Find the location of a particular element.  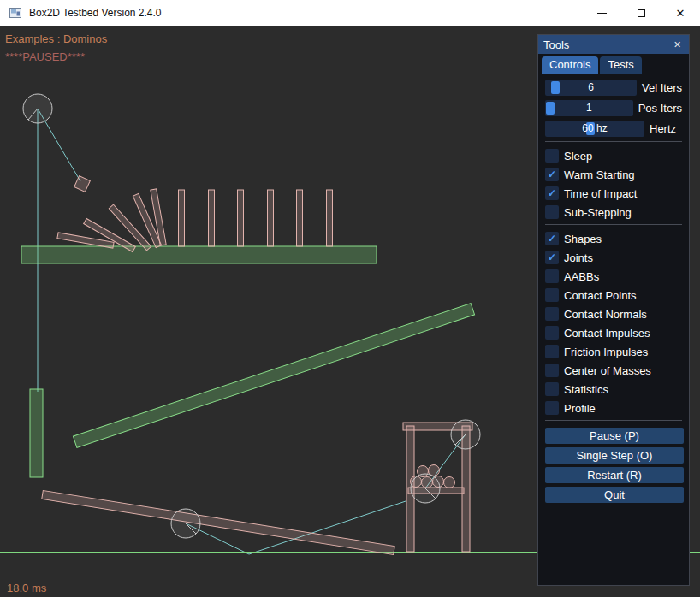

checkbox-row-warm-starting: ✓ Warm Starting is located at coordinates (614, 174).